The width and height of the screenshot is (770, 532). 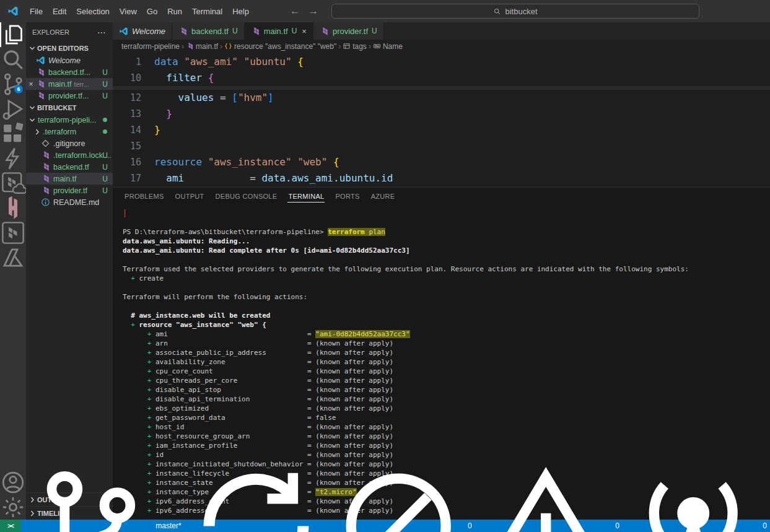 What do you see at coordinates (93, 11) in the screenshot?
I see `menu-selection: Selection` at bounding box center [93, 11].